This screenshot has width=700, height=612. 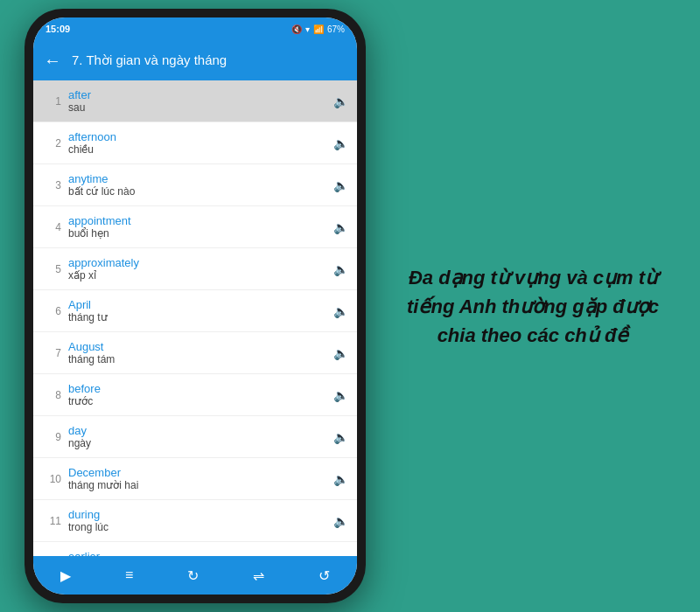 I want to click on right-panel: Đa dạng từ vựng và cụm từ tiếng Anh thườ…, so click(x=533, y=306).